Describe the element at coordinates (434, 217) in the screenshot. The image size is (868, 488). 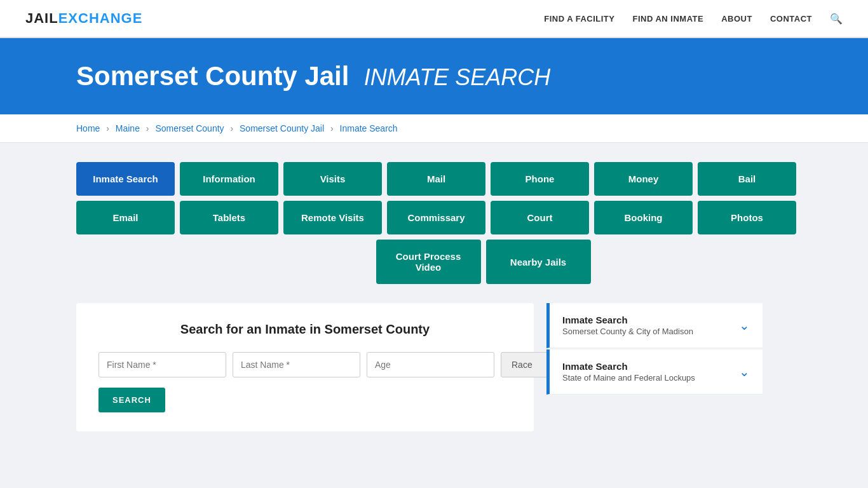
I see `nav-row-2: Email Tablets Remote Visits Commissary C…` at that location.